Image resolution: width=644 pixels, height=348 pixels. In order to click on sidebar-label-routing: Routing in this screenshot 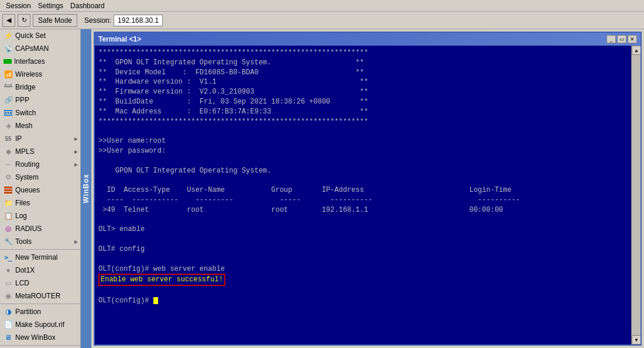, I will do `click(27, 164)`.